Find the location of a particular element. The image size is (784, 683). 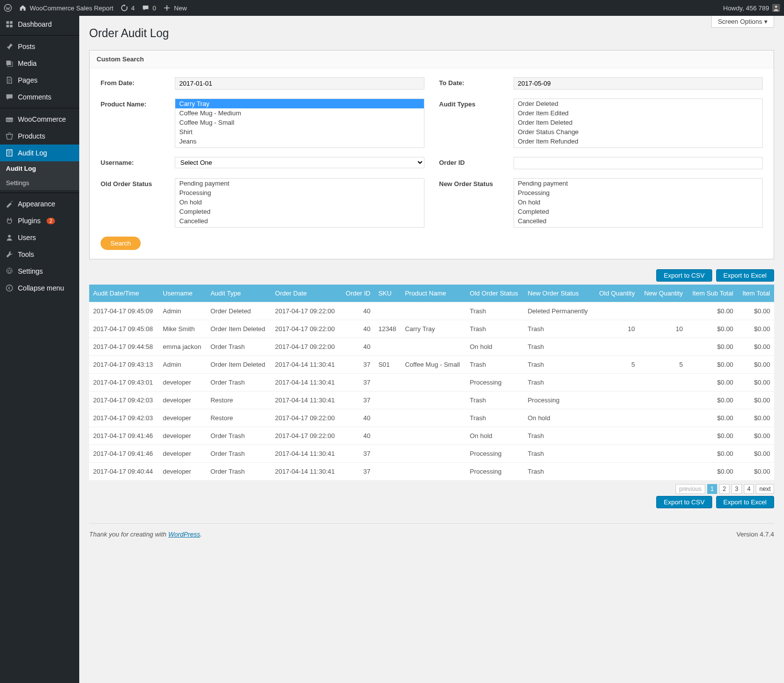

col-header: Old Quantity is located at coordinates (616, 293).